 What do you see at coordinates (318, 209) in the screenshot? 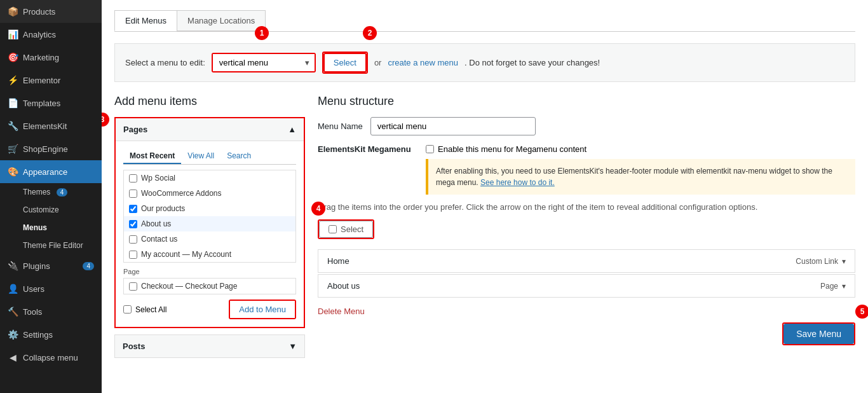
I see `annotation-circle-4: 4` at bounding box center [318, 209].